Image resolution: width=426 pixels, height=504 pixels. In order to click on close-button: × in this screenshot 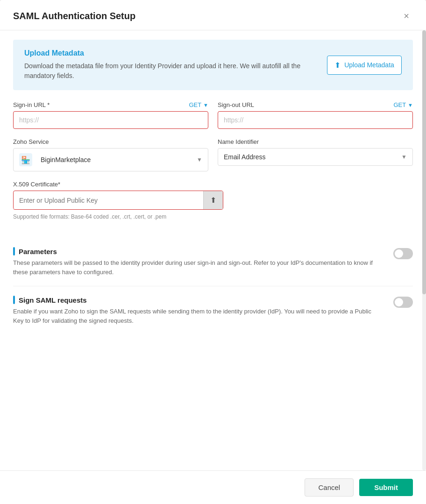, I will do `click(406, 16)`.